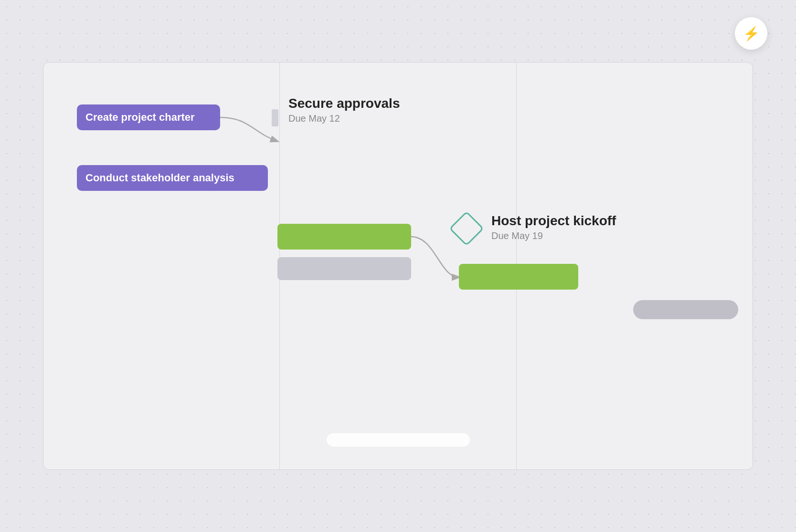  What do you see at coordinates (149, 117) in the screenshot?
I see `task-create-charter: Create project charter` at bounding box center [149, 117].